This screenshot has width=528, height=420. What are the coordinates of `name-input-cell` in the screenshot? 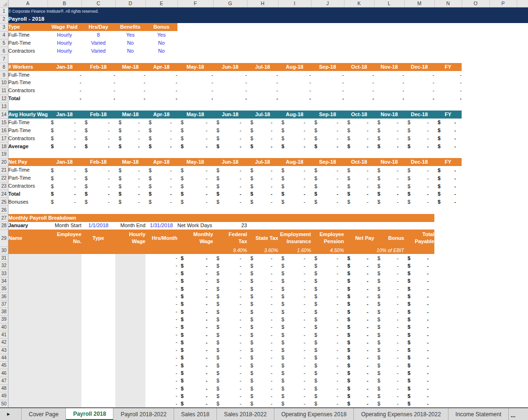 It's located at (28, 312).